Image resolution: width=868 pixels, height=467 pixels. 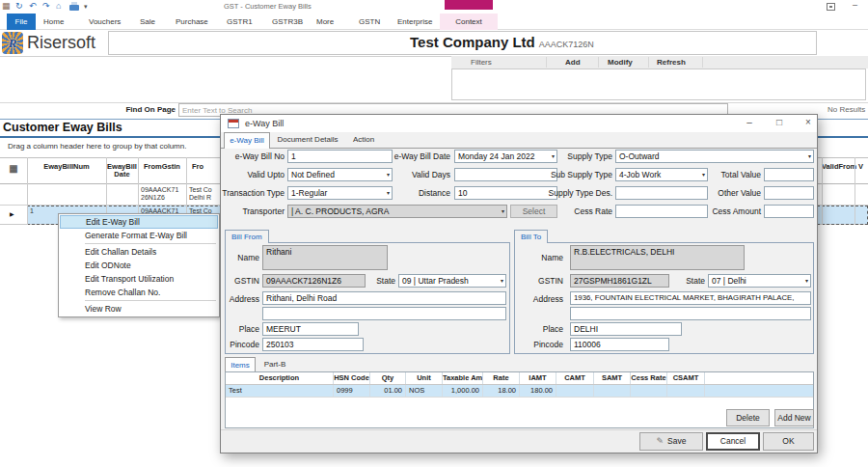 I want to click on column-header-validto: V, so click(x=861, y=171).